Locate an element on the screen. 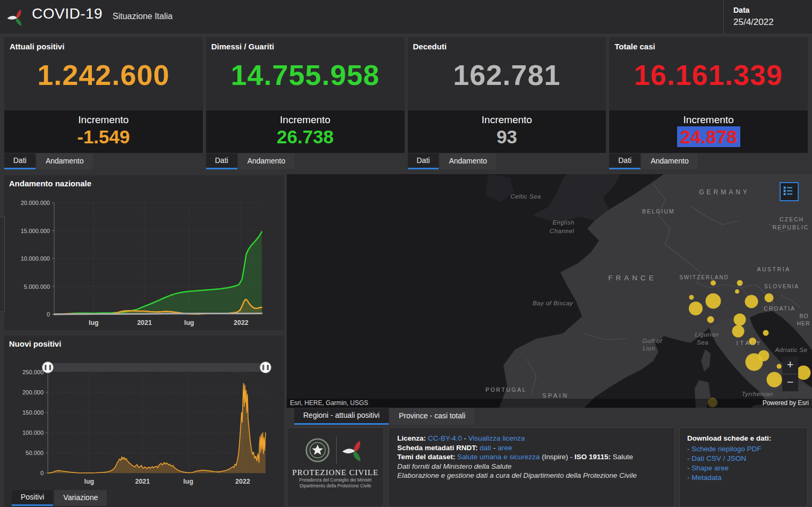 This screenshot has height=507, width=812. tab-positivi: Positivi is located at coordinates (32, 498).